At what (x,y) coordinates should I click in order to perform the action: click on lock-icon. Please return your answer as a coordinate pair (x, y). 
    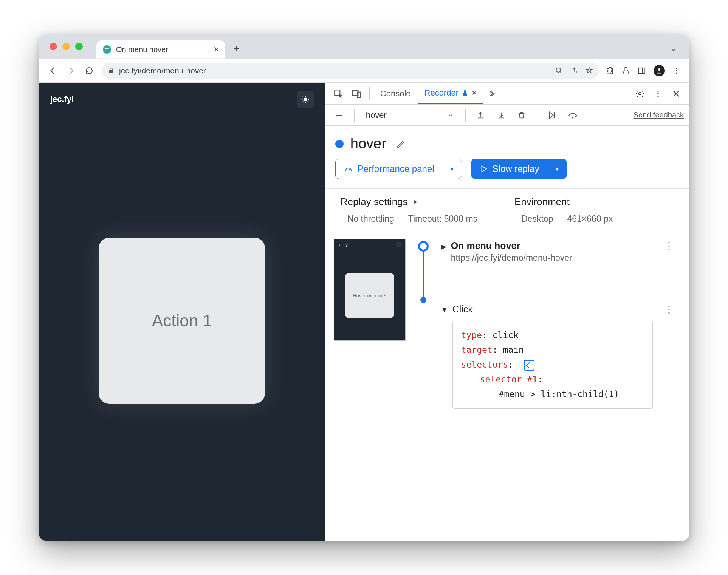
    Looking at the image, I should click on (111, 71).